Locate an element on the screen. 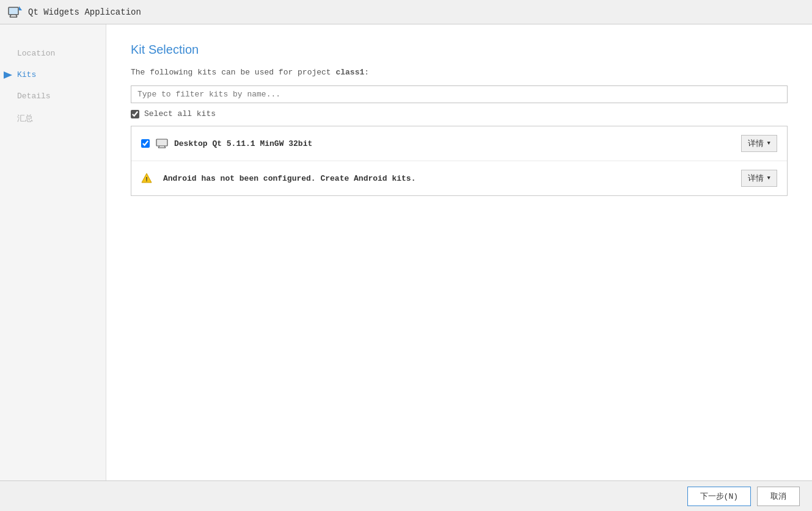 This screenshot has width=812, height=511. kit-item-android: ! Android has not been configured. Creat… is located at coordinates (459, 178).